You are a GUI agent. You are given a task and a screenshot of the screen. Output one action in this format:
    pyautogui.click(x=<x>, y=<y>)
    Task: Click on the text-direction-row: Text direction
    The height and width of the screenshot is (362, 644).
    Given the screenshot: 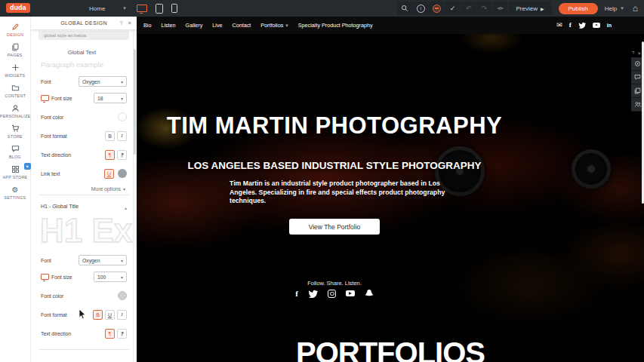 What is the action you would take?
    pyautogui.click(x=84, y=155)
    